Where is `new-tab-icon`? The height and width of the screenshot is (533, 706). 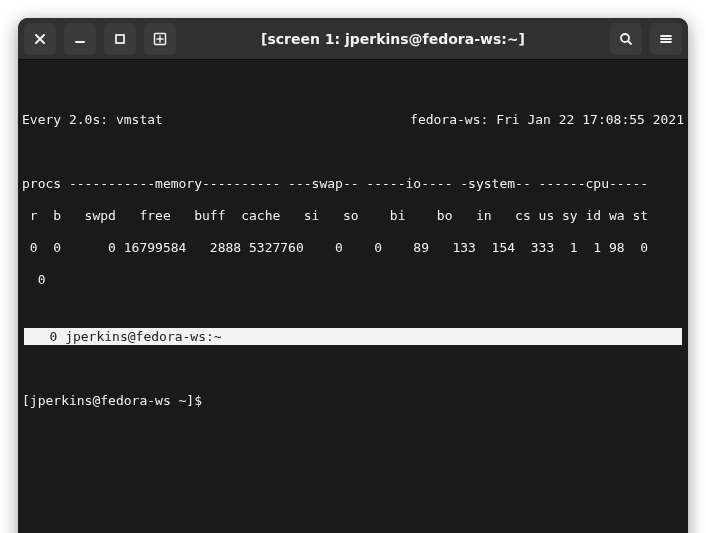
new-tab-icon is located at coordinates (160, 39).